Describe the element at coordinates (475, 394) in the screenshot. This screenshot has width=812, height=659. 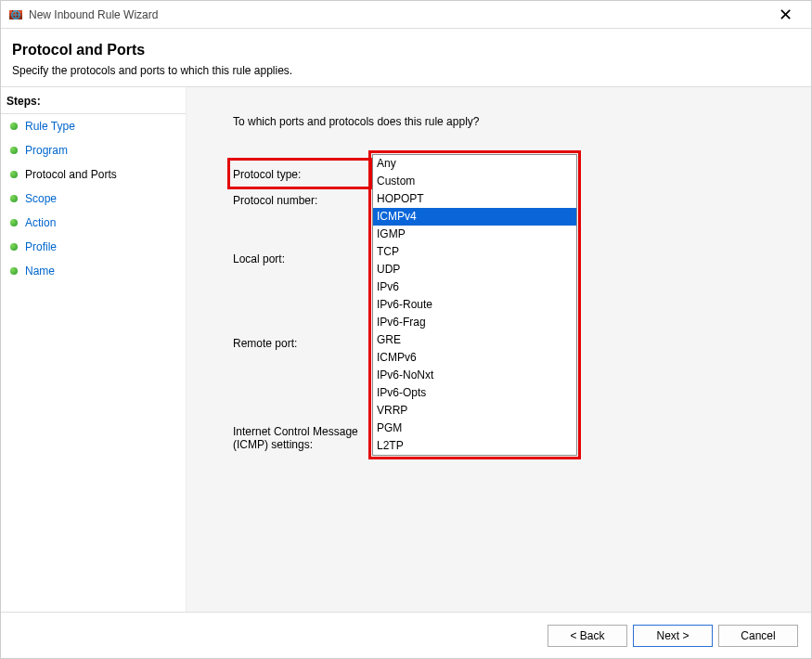
I see `option-ipv6-opts: IPv6-Opts` at that location.